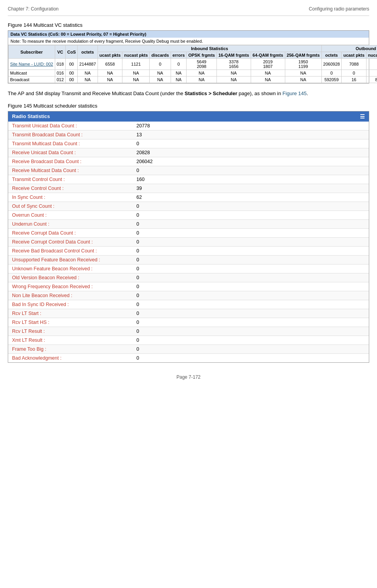  What do you see at coordinates (31, 117) in the screenshot?
I see `radio-stats-title: Radio Statistics` at bounding box center [31, 117].